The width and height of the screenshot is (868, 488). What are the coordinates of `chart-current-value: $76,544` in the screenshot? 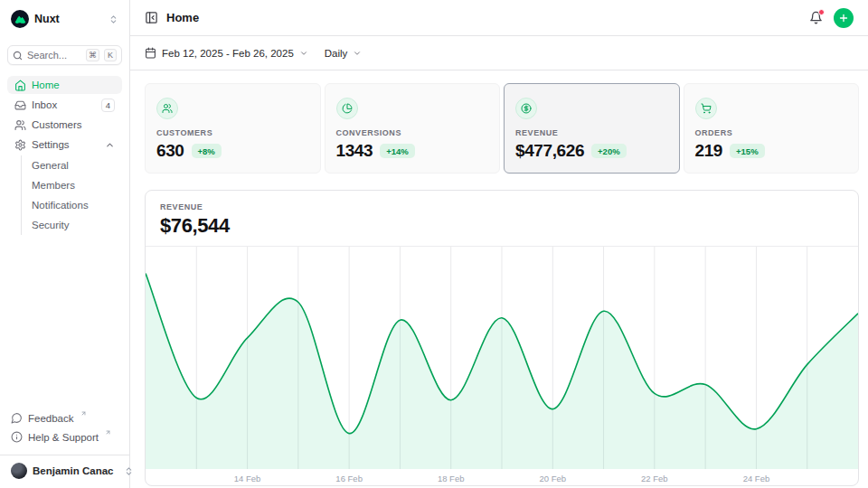 It's located at (502, 226).